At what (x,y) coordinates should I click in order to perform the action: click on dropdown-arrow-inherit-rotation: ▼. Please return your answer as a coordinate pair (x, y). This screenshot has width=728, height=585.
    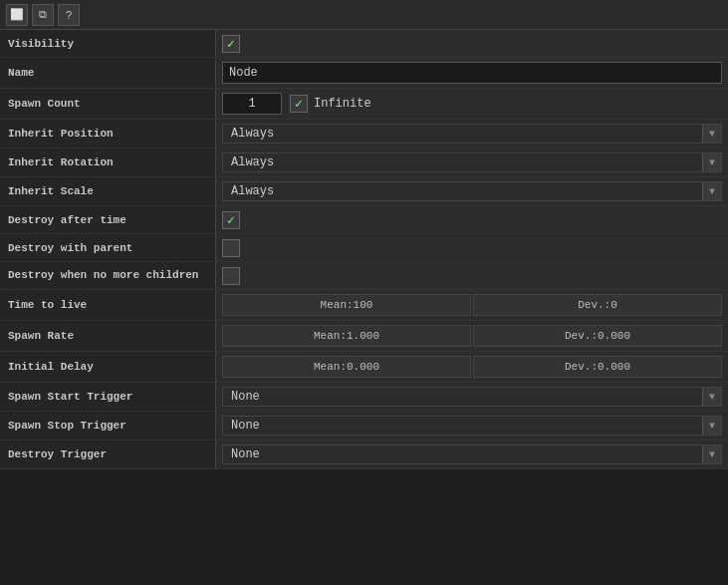
    Looking at the image, I should click on (711, 162).